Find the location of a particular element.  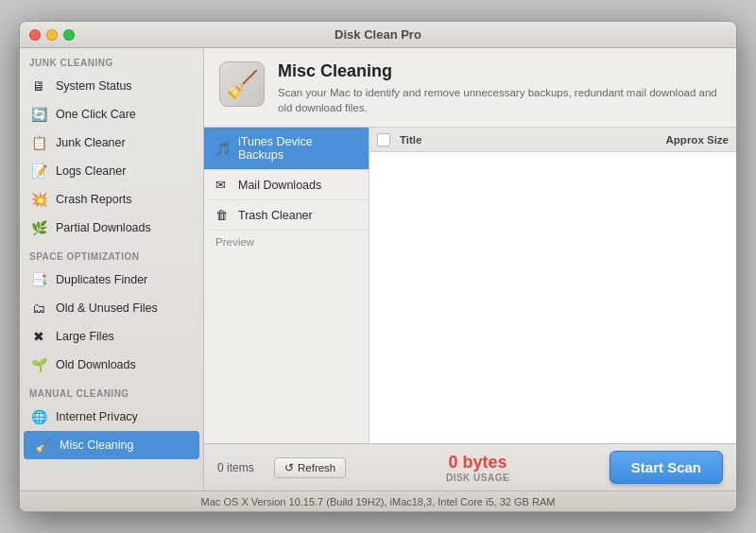

sidebar-item-system-status: 🖥System Status is located at coordinates (112, 86).